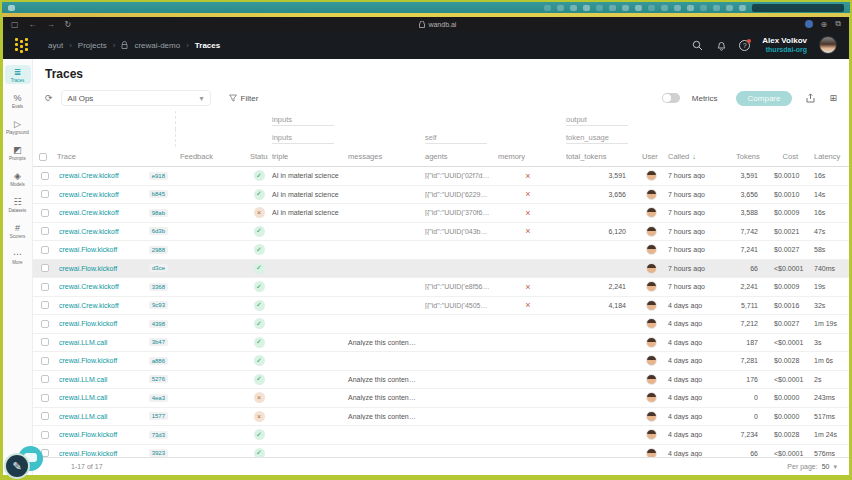 The width and height of the screenshot is (852, 480). I want to click on duplicate-tab-icon: ⧉, so click(838, 24).